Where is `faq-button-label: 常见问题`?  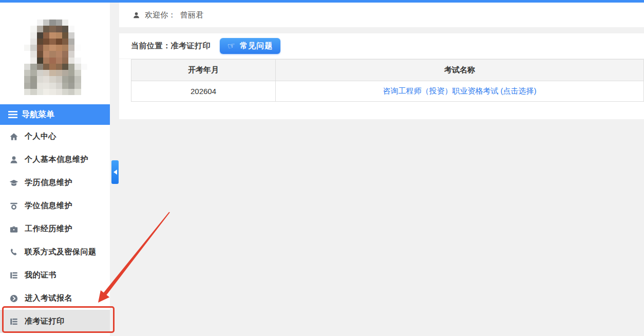 faq-button-label: 常见问题 is located at coordinates (256, 46).